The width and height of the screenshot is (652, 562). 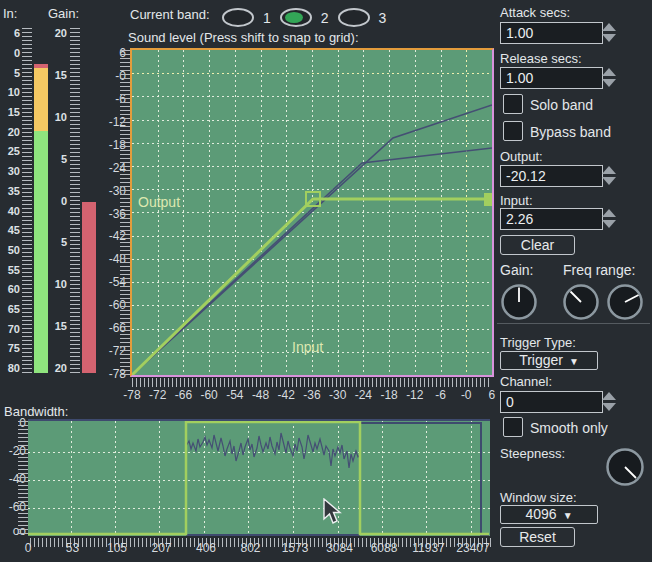 I want to click on gain-scale-tick: 0, so click(x=56, y=201).